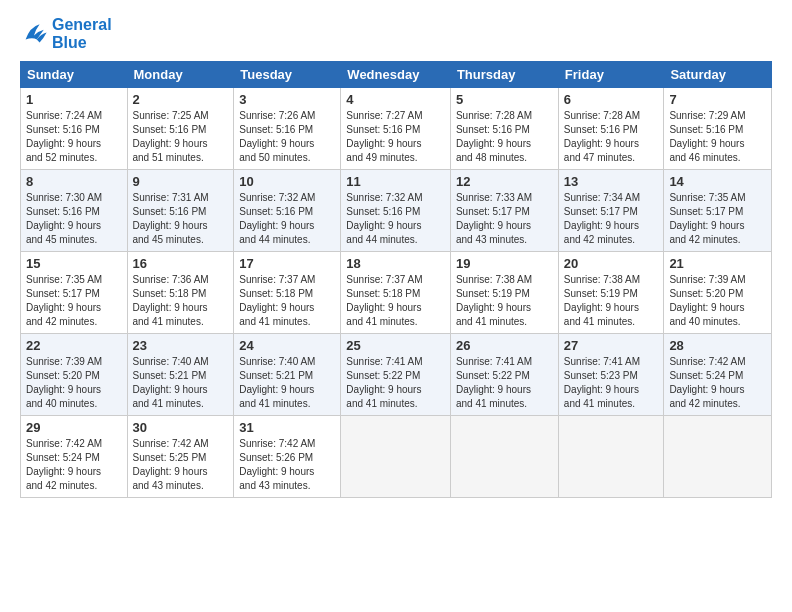  I want to click on calendar-cell: 11Sunrise: 7:32 AMSunset: 5:16 PMDayligh…, so click(396, 211).